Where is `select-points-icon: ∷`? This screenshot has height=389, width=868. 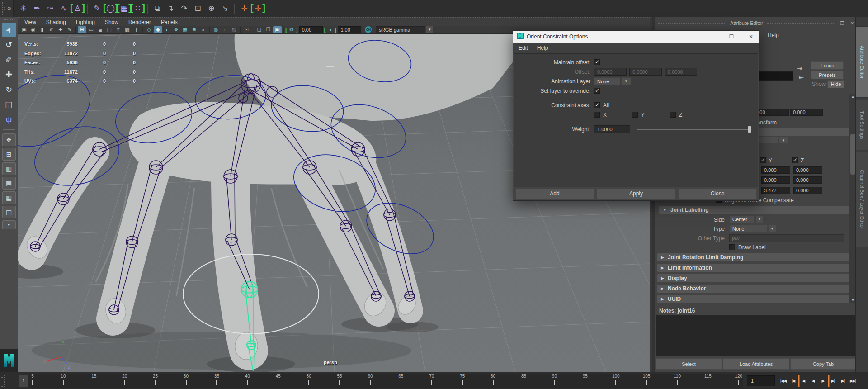 select-points-icon: ∷ is located at coordinates (137, 8).